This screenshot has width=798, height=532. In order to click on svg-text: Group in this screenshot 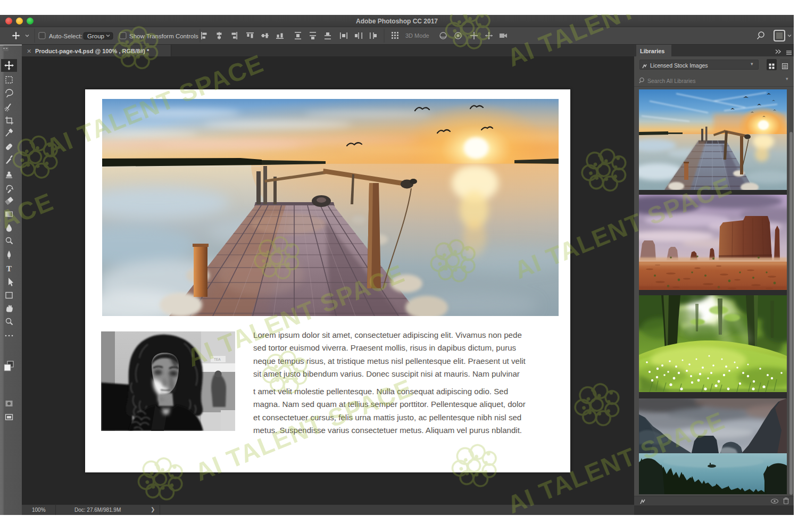, I will do `click(96, 36)`.